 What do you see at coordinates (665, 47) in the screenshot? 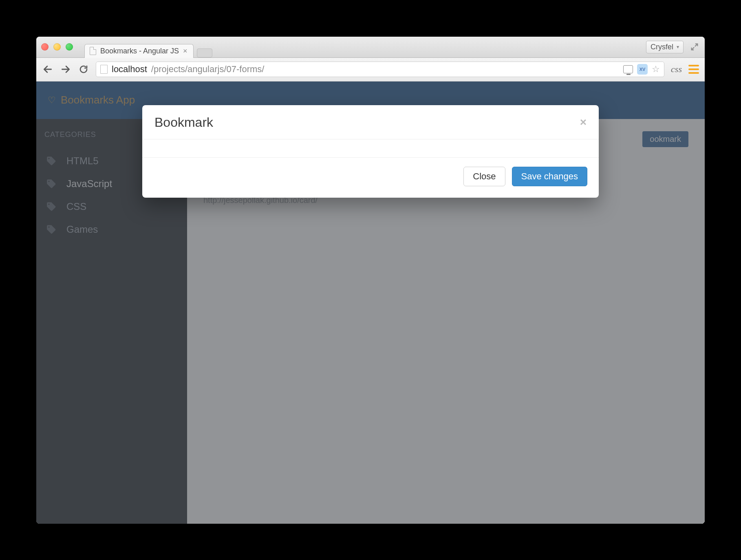
I see `user-menu-button: Crysfel ▾` at bounding box center [665, 47].